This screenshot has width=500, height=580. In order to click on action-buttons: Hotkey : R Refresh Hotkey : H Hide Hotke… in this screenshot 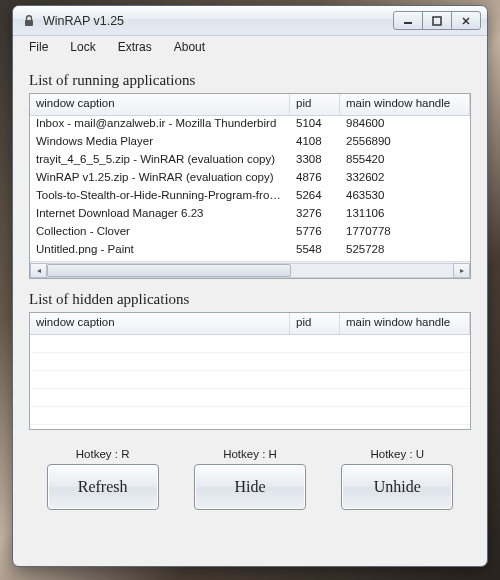, I will do `click(250, 479)`.